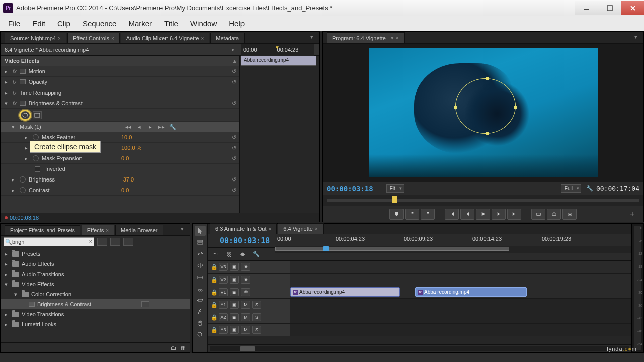  I want to click on menu-edit: Edit, so click(39, 23).